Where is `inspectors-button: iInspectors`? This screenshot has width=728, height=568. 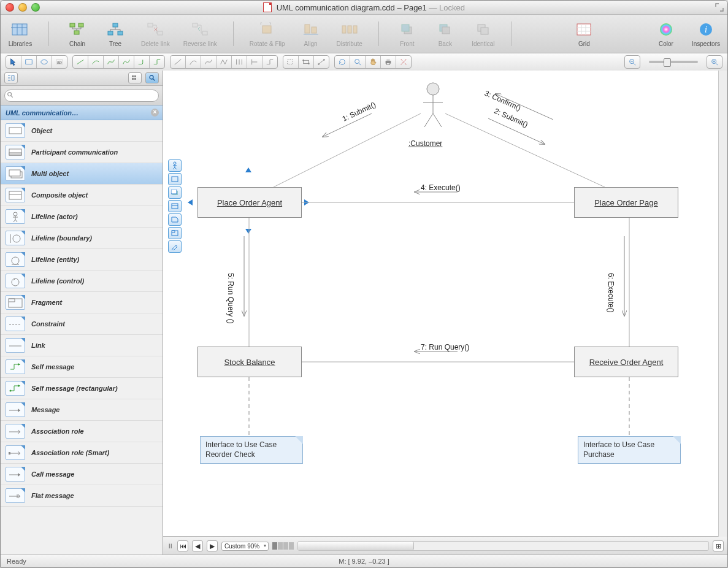
inspectors-button: iInspectors is located at coordinates (706, 34).